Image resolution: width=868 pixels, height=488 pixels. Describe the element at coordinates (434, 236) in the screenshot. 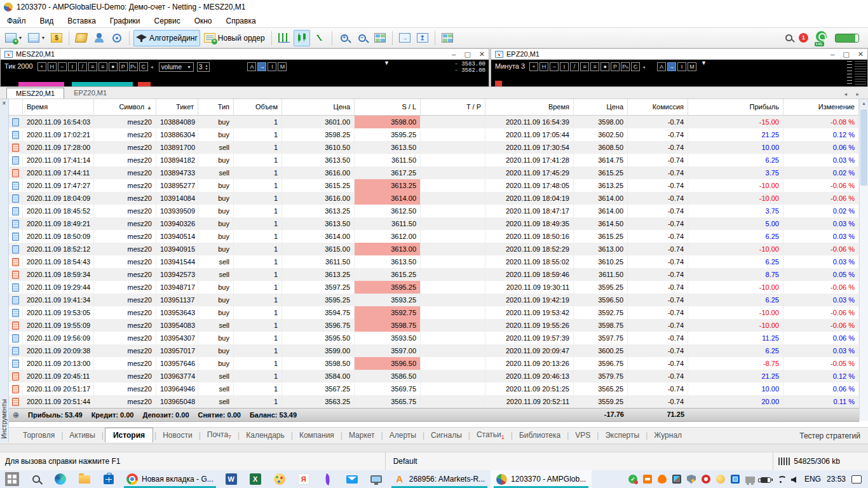

I see `history-row: 2020.11.09 18:50:09mesz20103940514buy136…` at that location.